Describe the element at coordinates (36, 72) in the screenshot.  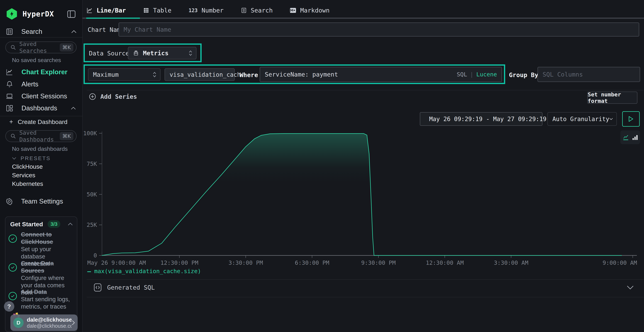
I see `sidebar-item-chart-explorer: Chart Explorer` at that location.